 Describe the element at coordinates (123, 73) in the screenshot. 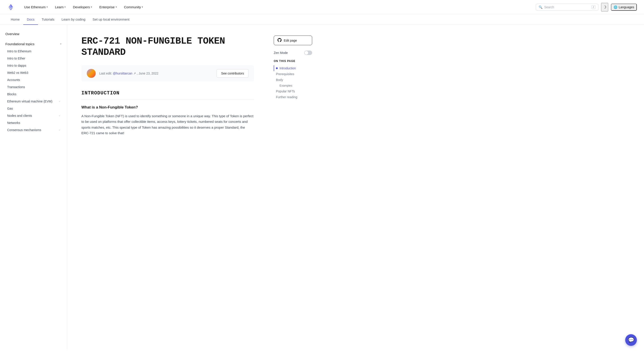

I see `editor-link: @hursittarcan` at that location.